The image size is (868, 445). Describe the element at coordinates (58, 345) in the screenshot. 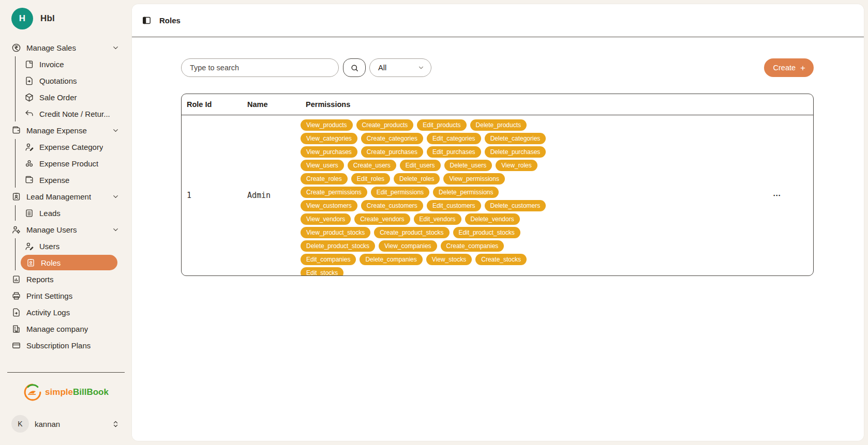

I see `sidebar-item-label: Subscription Plans` at that location.